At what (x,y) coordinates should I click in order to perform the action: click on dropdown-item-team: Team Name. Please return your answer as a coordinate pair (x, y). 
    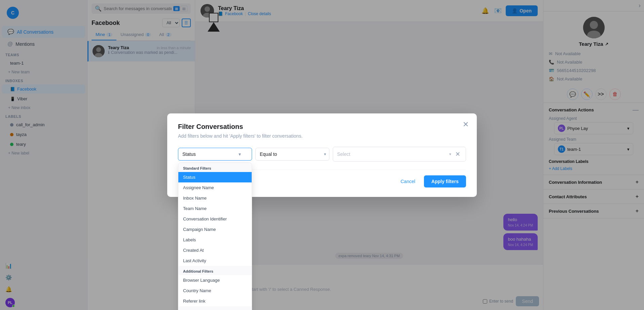
    Looking at the image, I should click on (215, 209).